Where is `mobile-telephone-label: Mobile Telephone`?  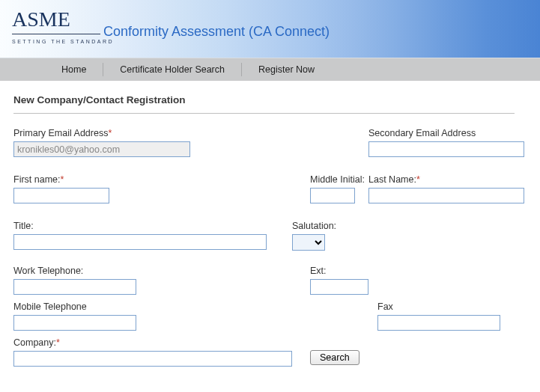 mobile-telephone-label: Mobile Telephone is located at coordinates (50, 307).